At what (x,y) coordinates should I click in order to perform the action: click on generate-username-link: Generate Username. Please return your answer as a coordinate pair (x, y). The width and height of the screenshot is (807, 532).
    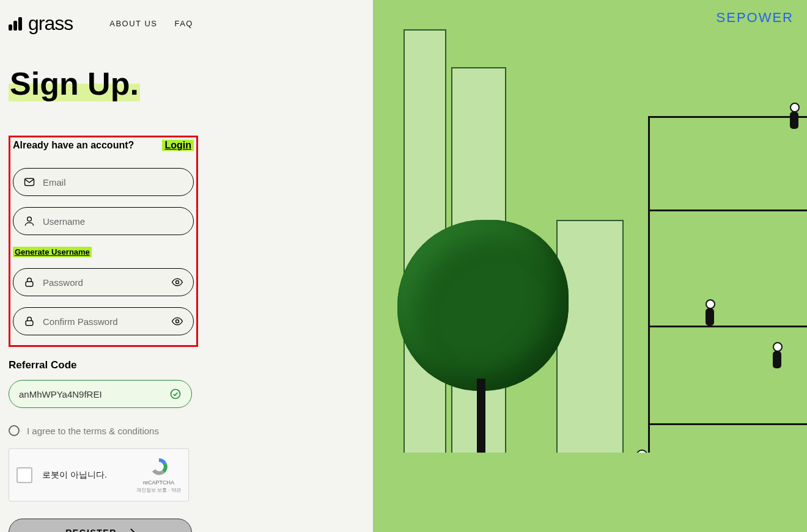
    Looking at the image, I should click on (53, 252).